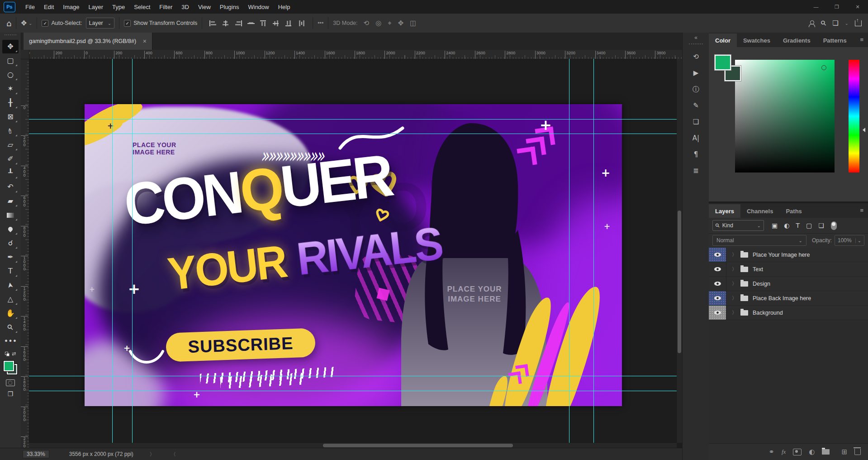 This screenshot has width=868, height=460. What do you see at coordinates (10, 383) in the screenshot?
I see `quick-mask-icon` at bounding box center [10, 383].